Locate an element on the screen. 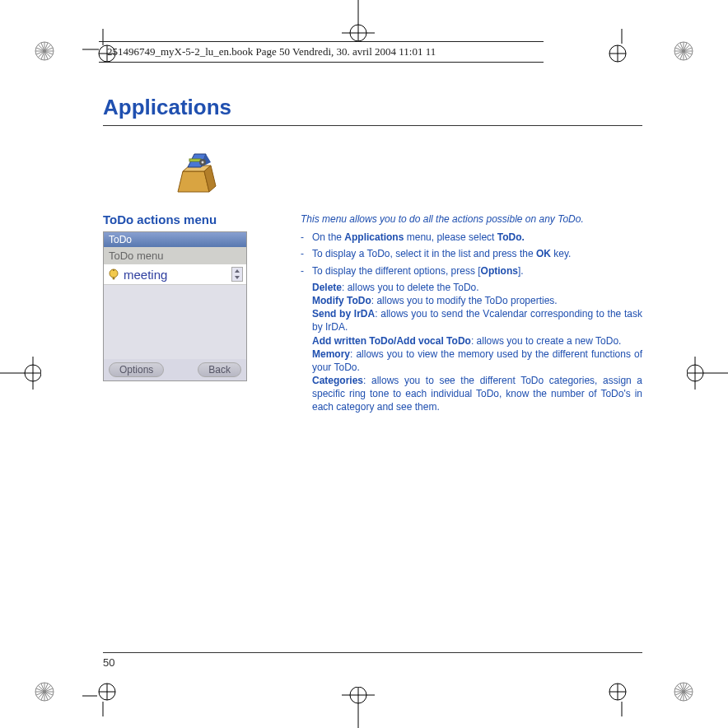  reminder-icon is located at coordinates (114, 274).